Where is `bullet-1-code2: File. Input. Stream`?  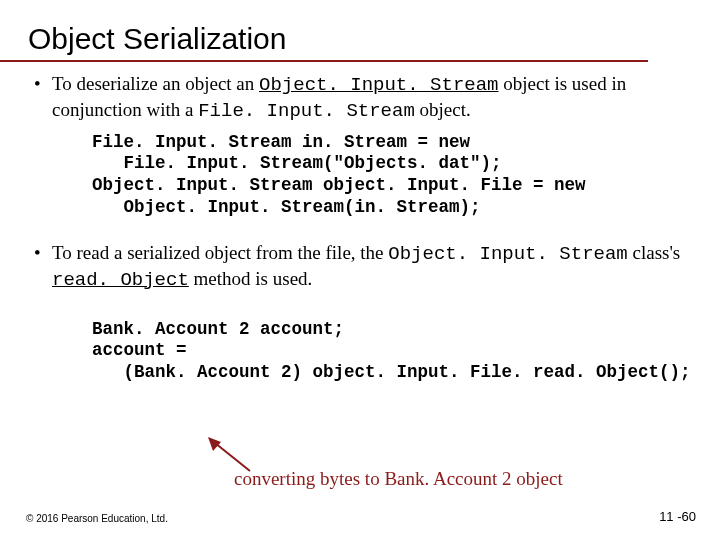
bullet-1-code2: File. Input. Stream is located at coordinates (306, 111).